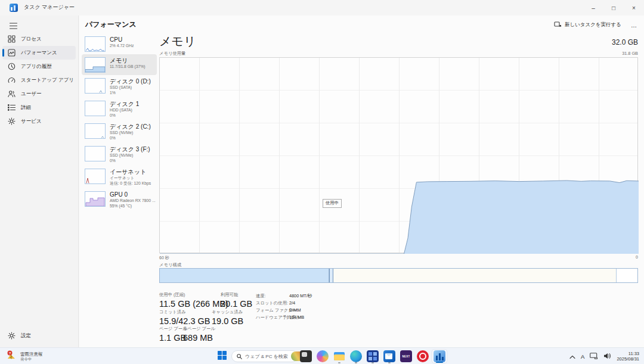 The height and width of the screenshot is (364, 644). I want to click on disk1-mini-chart, so click(95, 108).